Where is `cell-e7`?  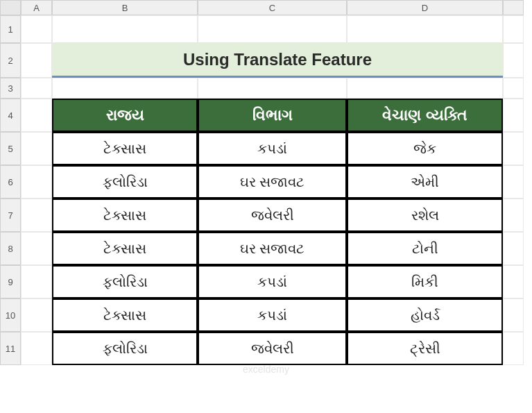
cell-e7 is located at coordinates (513, 215).